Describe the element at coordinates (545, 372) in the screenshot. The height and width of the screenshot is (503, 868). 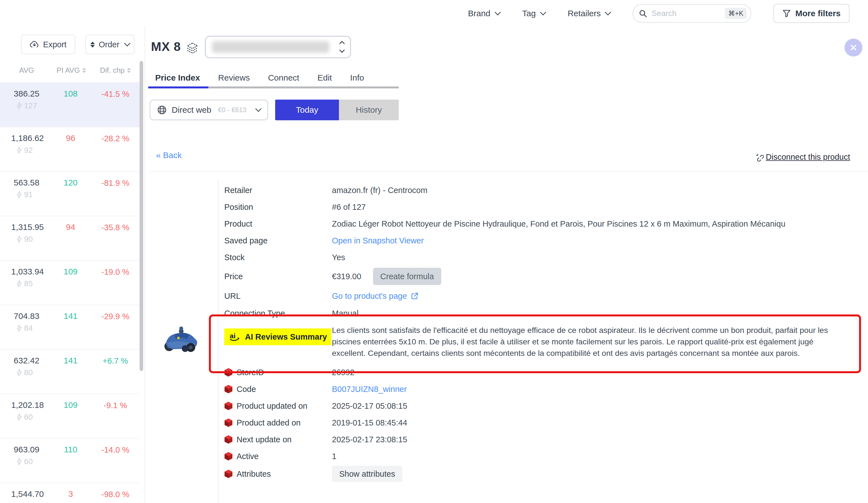
I see `detail-row: StoreID26992` at that location.